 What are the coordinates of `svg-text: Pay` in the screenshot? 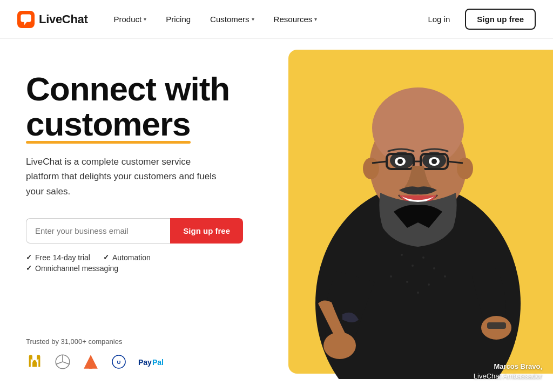 It's located at (145, 362).